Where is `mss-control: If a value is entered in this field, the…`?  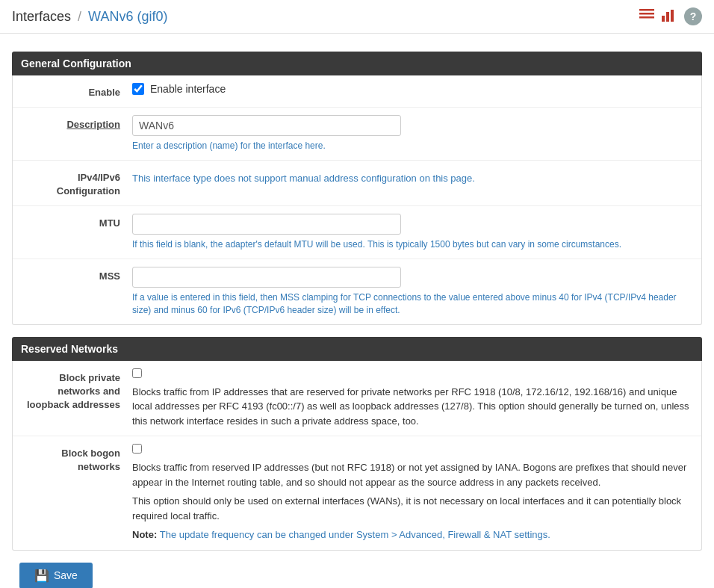 mss-control: If a value is entered in this field, the… is located at coordinates (417, 291).